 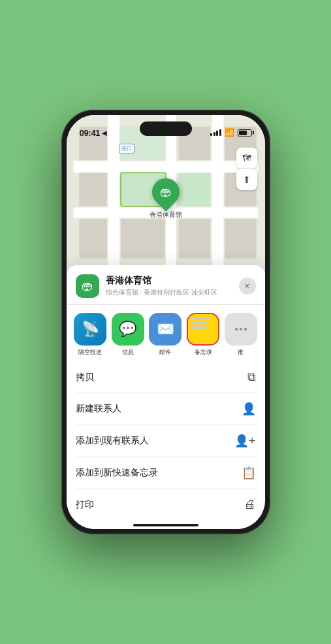 What do you see at coordinates (90, 353) in the screenshot?
I see `airdrop-label: 隔空投送` at bounding box center [90, 353].